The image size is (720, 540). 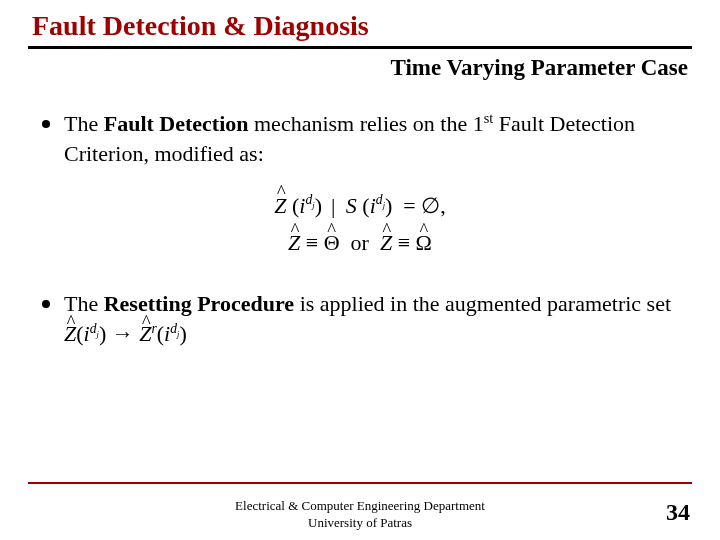 What do you see at coordinates (371, 318) in the screenshot?
I see `bullet-text: The Resetting Procedure is applied in th…` at bounding box center [371, 318].